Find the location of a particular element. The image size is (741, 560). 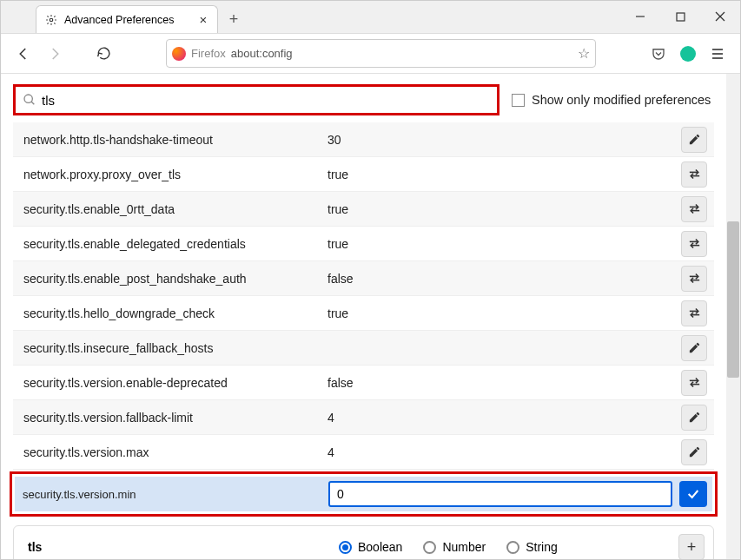

radio-boolean: Boolean is located at coordinates (370, 547).